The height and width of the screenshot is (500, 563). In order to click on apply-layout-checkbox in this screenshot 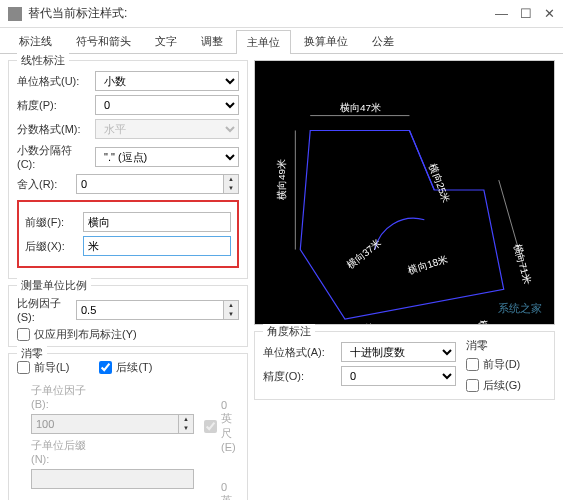, I will do `click(24, 334)`.